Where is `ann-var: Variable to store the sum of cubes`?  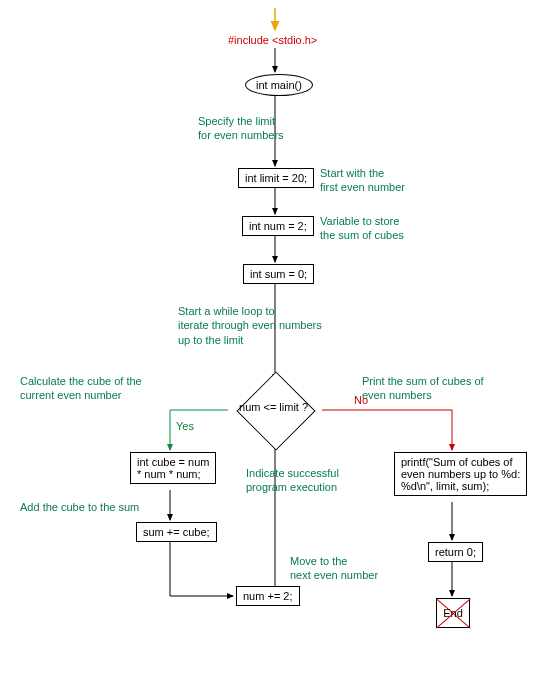
ann-var: Variable to store the sum of cubes is located at coordinates (362, 228).